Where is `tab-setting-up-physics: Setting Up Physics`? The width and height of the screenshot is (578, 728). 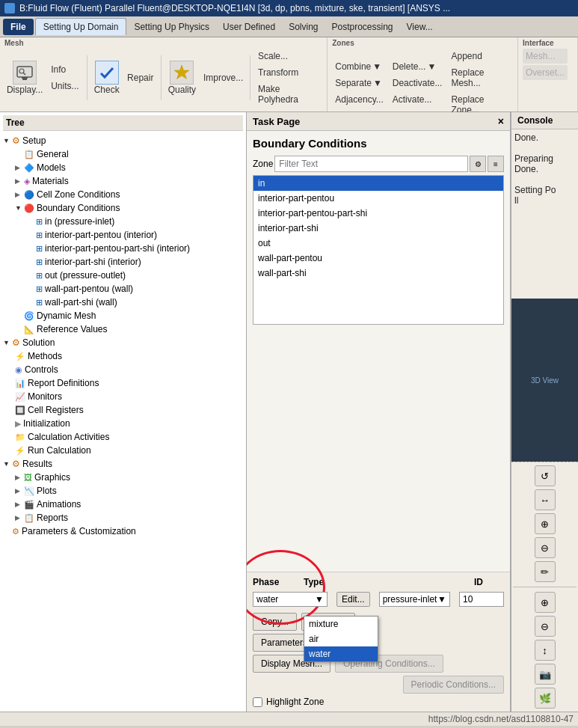
tab-setting-up-physics: Setting Up Physics is located at coordinates (172, 27).